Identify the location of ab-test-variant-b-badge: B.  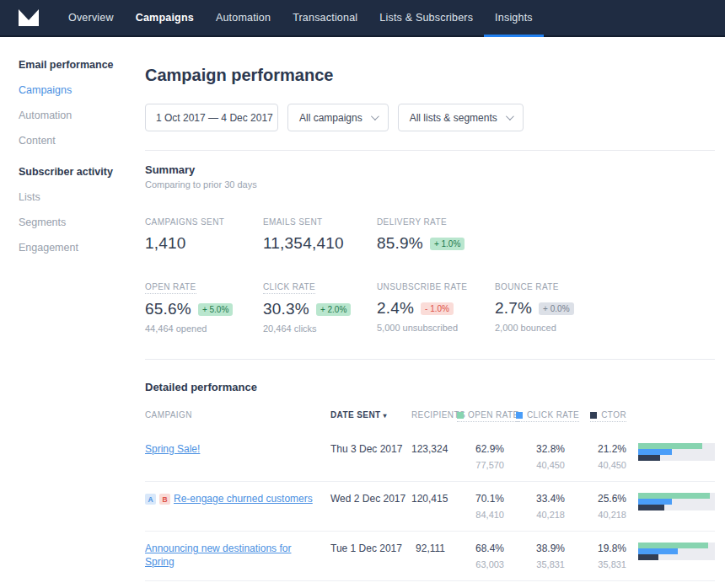
(165, 499).